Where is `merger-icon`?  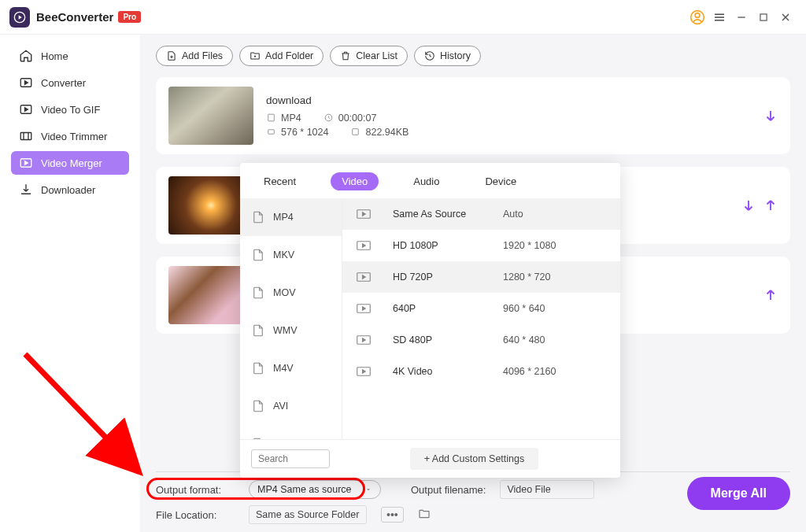 merger-icon is located at coordinates (26, 163).